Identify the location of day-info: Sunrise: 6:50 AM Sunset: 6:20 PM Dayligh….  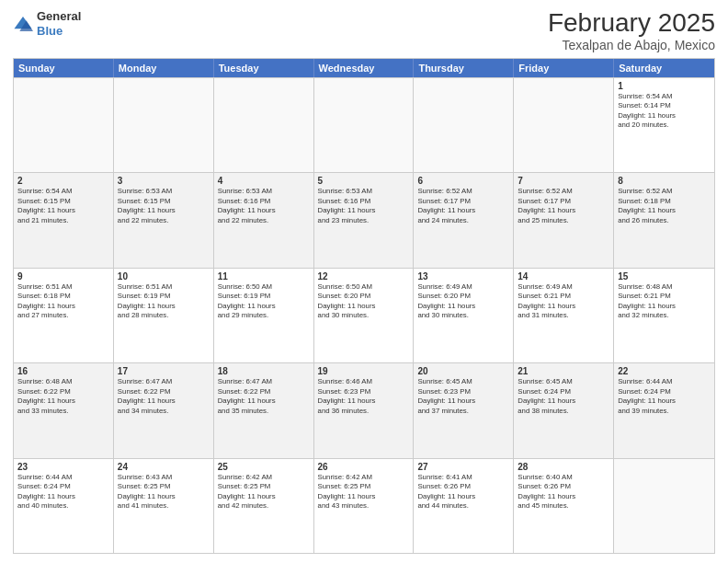
(364, 302).